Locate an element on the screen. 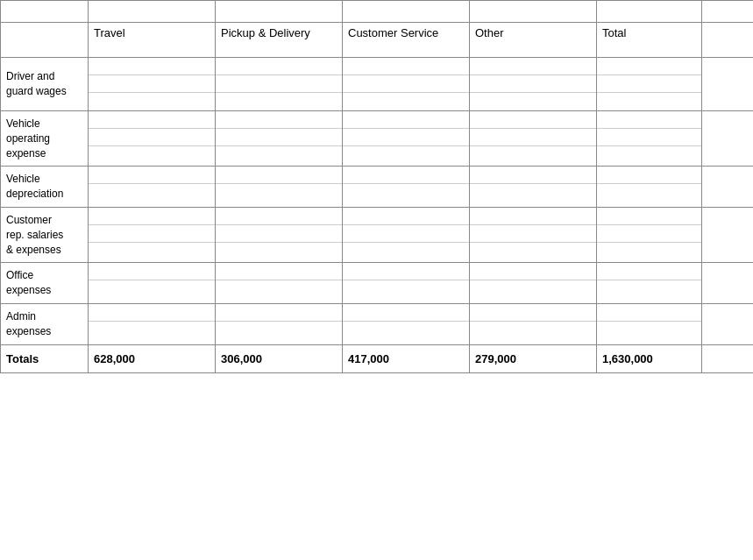 This screenshot has width=753, height=560. vehicle-op-travel-sub3 is located at coordinates (152, 155).